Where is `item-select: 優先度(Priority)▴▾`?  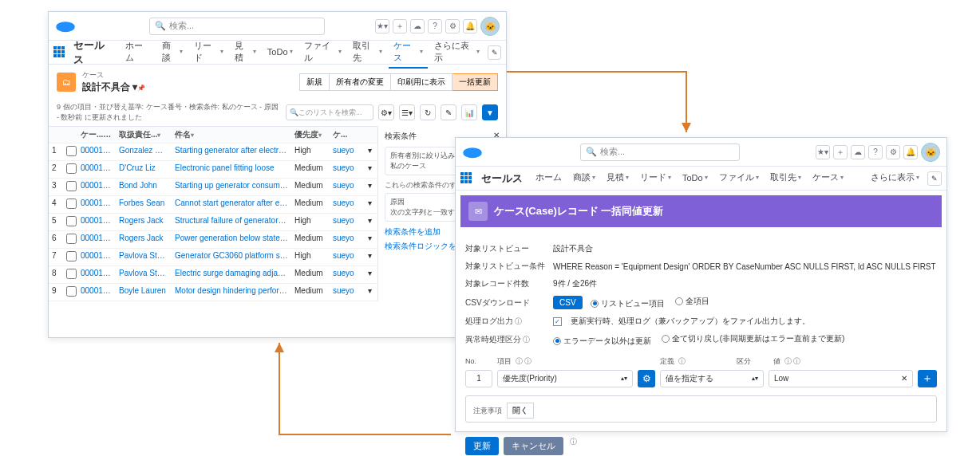
item-select: 優先度(Priority)▴▾ is located at coordinates (565, 379).